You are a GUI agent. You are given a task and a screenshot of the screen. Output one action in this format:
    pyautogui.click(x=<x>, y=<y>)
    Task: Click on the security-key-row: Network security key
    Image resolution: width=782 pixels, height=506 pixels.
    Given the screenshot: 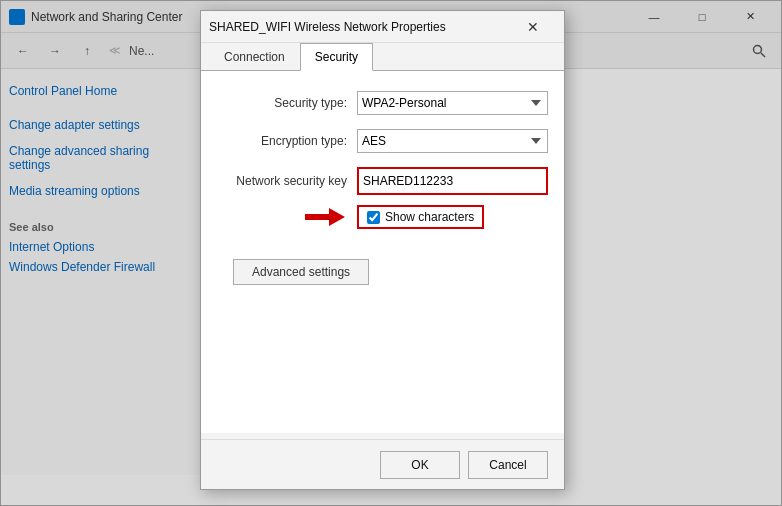 What is the action you would take?
    pyautogui.click(x=382, y=181)
    